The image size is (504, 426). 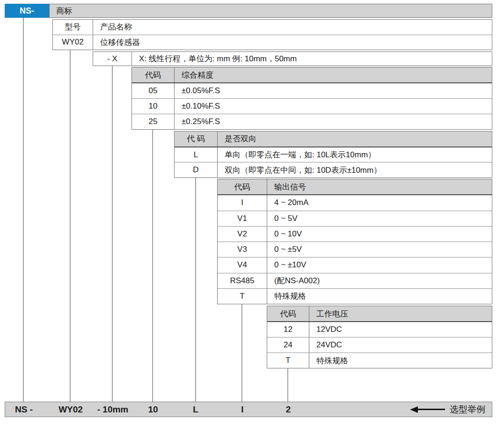 What do you see at coordinates (355, 170) in the screenshot?
I see `value-cell: 双向（即零点在中间，如: 10D表示±10mm）` at bounding box center [355, 170].